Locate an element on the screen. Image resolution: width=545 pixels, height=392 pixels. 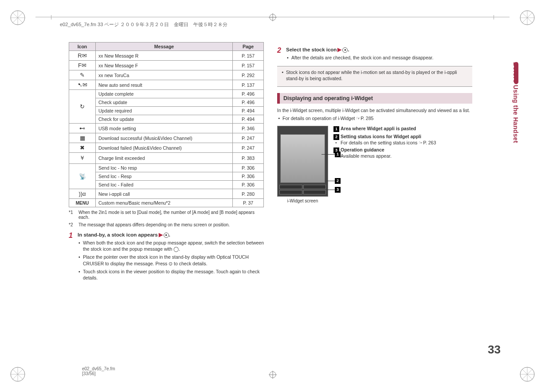
cell-page: P. 292 is located at coordinates (248, 75).